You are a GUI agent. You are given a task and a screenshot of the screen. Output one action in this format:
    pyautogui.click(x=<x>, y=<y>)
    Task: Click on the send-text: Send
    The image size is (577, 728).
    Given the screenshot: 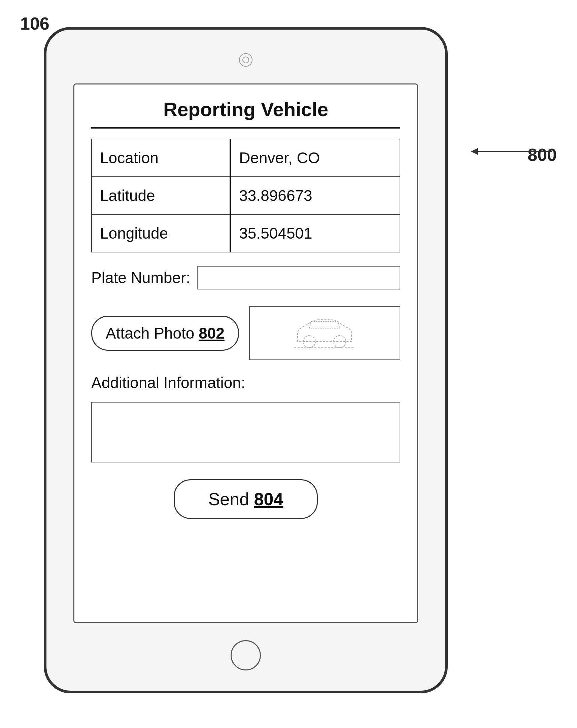 What is the action you would take?
    pyautogui.click(x=231, y=499)
    